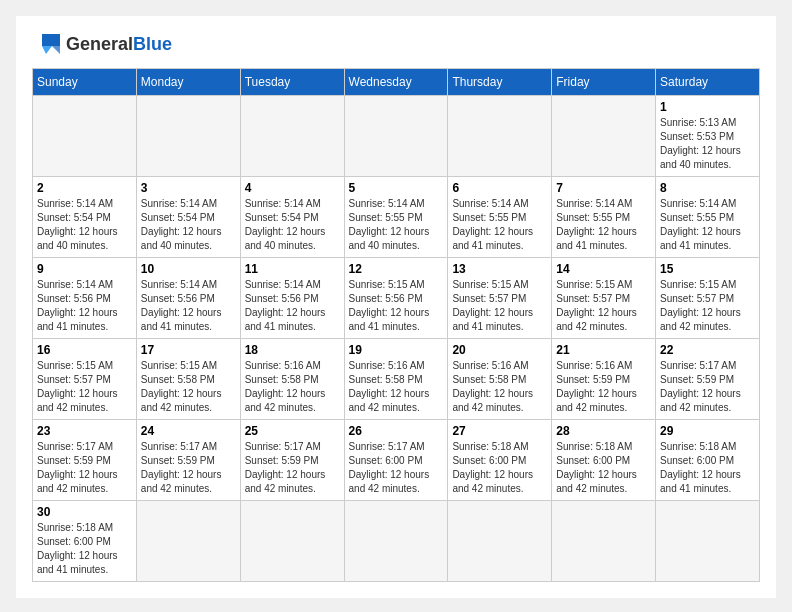  Describe the element at coordinates (604, 298) in the screenshot. I see `calendar-cell: 14Sunrise: 5:15 AMSunset: 5:57 PMDayligh…` at that location.